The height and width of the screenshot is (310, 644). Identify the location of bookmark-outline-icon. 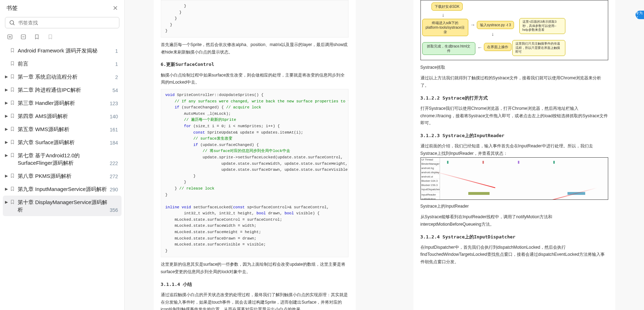
(50, 37).